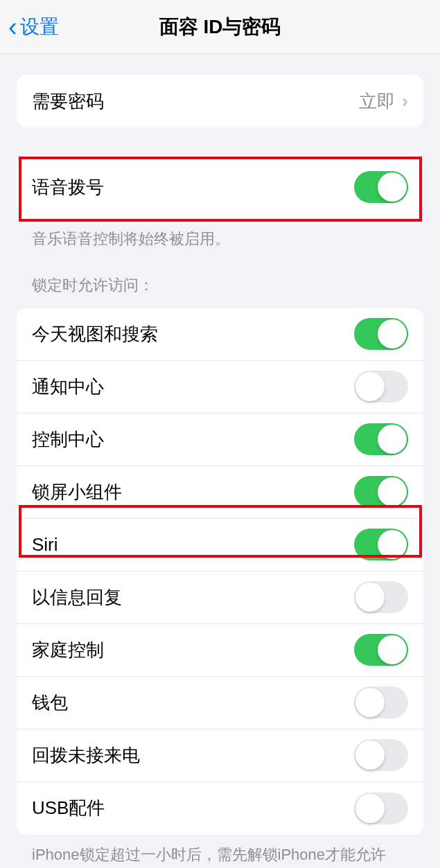 This screenshot has width=440, height=868. Describe the element at coordinates (68, 808) in the screenshot. I see `row-label: USB配件` at that location.